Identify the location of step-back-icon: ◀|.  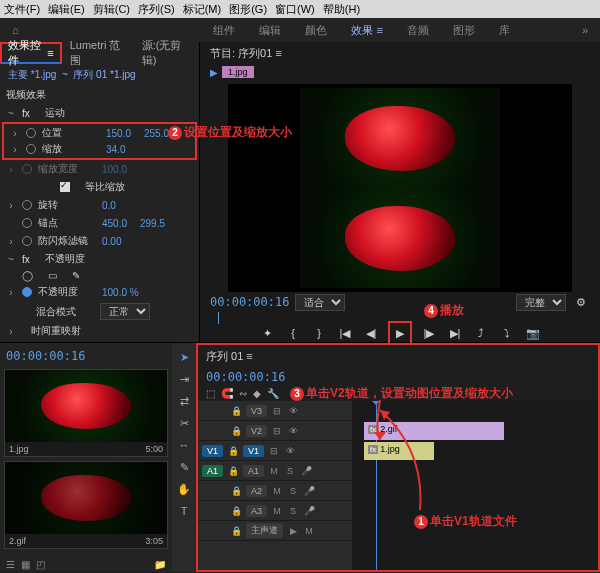
(371, 333).